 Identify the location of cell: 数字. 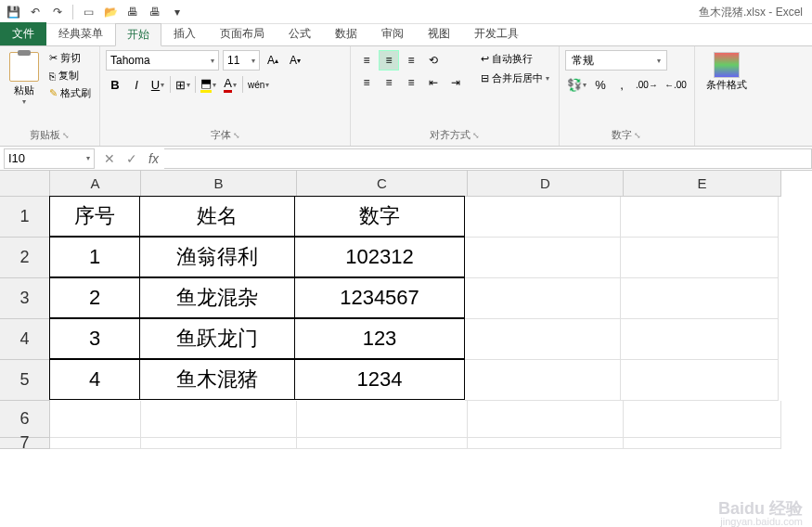
(380, 216).